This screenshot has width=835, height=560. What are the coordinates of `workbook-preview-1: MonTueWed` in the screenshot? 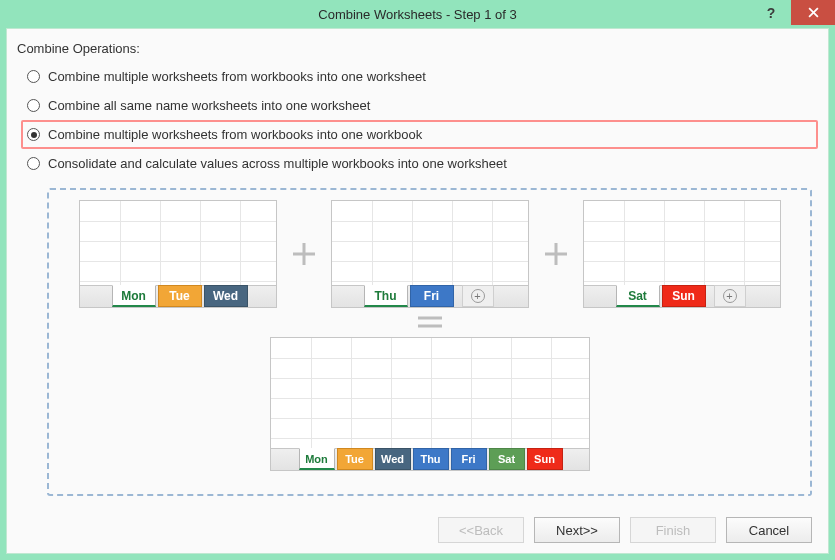 It's located at (178, 254).